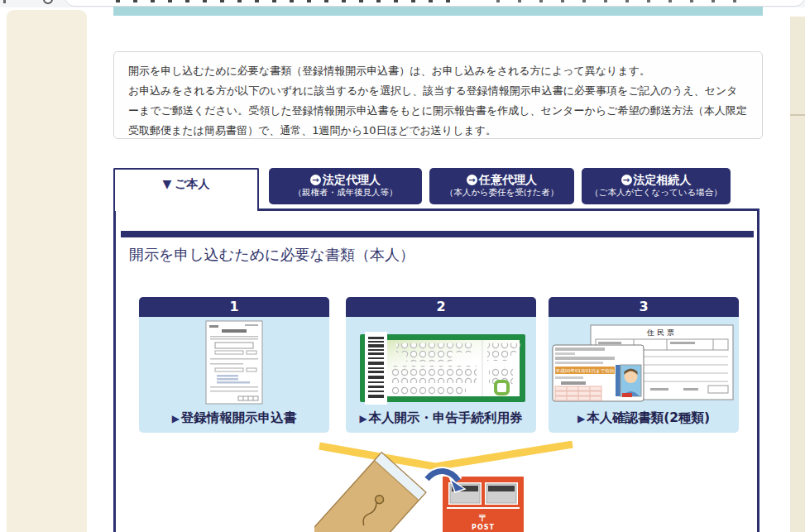 This screenshot has height=532, width=805. What do you see at coordinates (239, 418) in the screenshot?
I see `card-label-text: 登録情報開示申込書` at bounding box center [239, 418].